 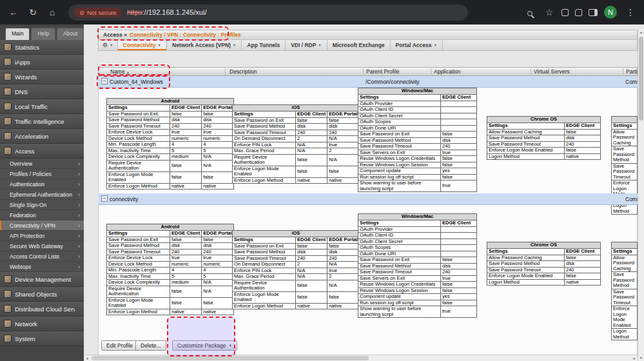 I want to click on column-header-virtual-servers: Virtual Servers, so click(x=552, y=72).